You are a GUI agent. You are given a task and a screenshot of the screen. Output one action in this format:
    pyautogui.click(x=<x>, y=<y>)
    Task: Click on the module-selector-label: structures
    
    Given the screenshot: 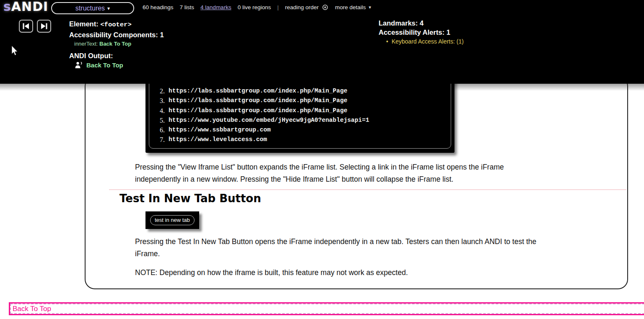 What is the action you would take?
    pyautogui.click(x=90, y=8)
    